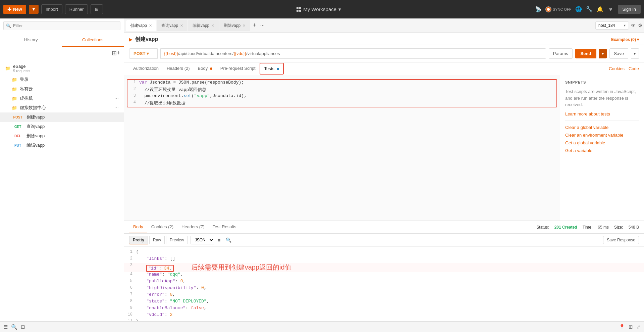 This screenshot has width=644, height=332. I want to click on search-response-button: 🔍, so click(229, 240).